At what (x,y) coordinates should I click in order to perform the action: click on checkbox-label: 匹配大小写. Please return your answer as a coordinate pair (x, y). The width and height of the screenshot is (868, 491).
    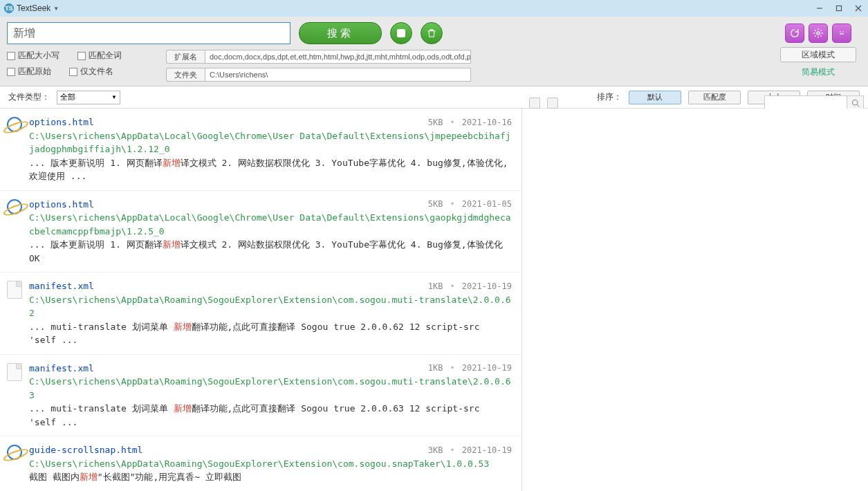
    Looking at the image, I should click on (39, 55).